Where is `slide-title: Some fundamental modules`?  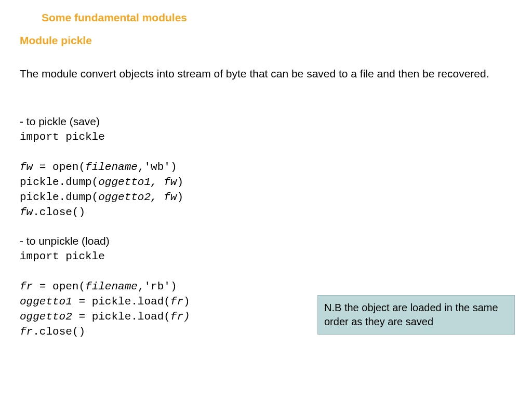
slide-title: Some fundamental modules is located at coordinates (114, 18).